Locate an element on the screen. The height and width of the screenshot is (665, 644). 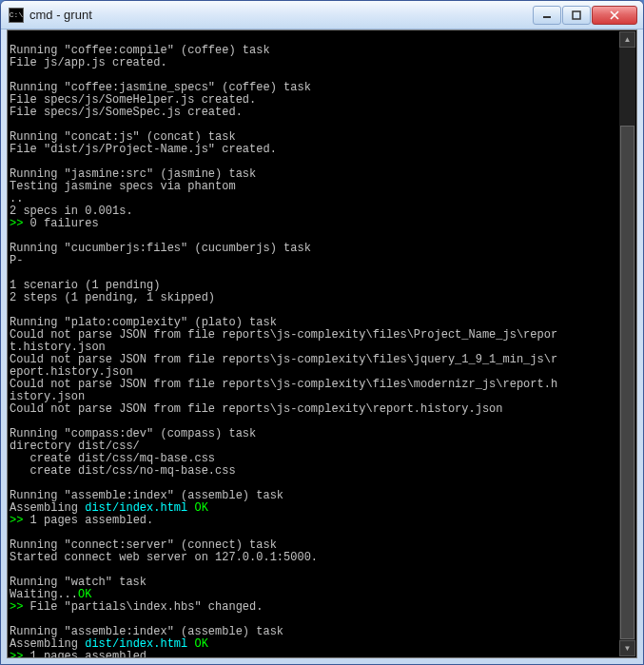
terminal-line: 2 steps (1 pending, 1 skipped) is located at coordinates (322, 299).